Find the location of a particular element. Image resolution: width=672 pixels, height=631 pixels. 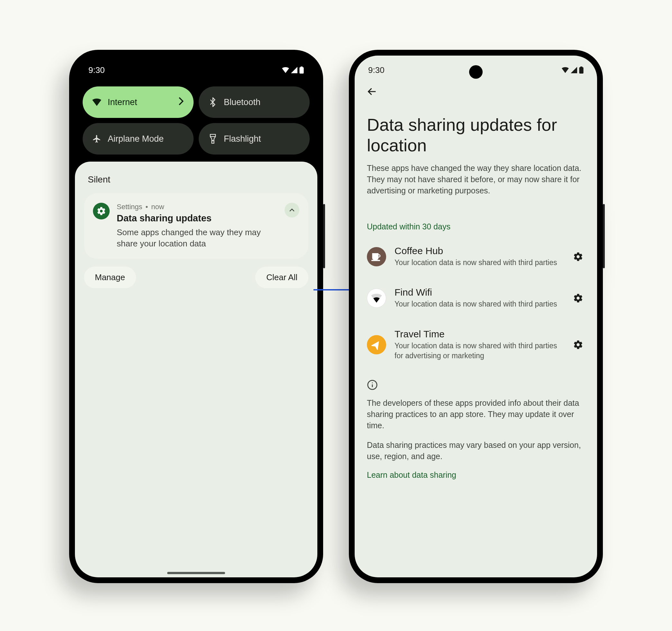

settings-app-icon is located at coordinates (101, 211).